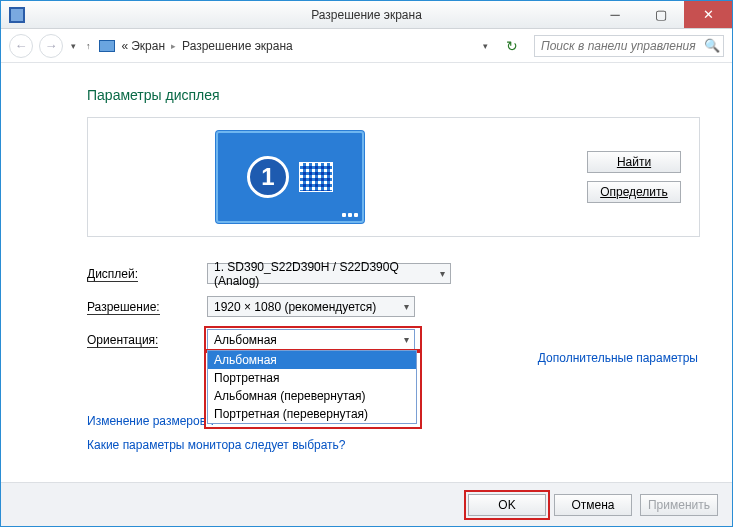  Describe the element at coordinates (366, 15) in the screenshot. I see `window-title: Разрешение экрана` at that location.